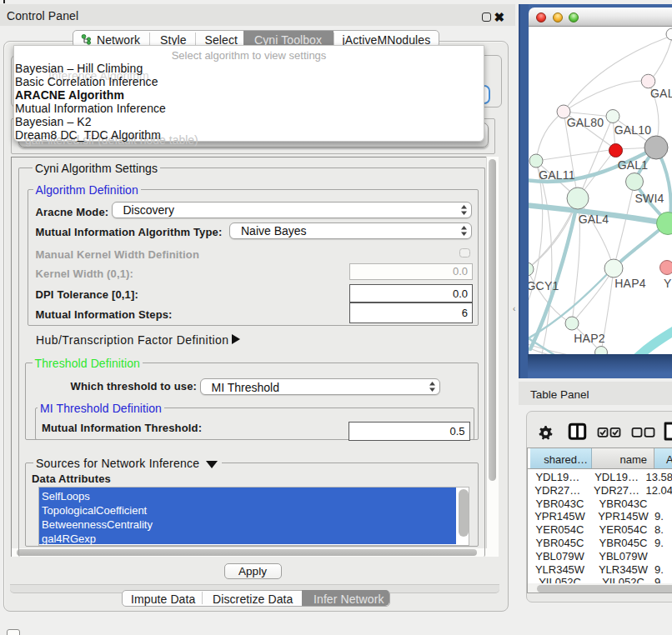 Image resolution: width=672 pixels, height=635 pixels. I want to click on svg-text: GAL7, so click(661, 93).